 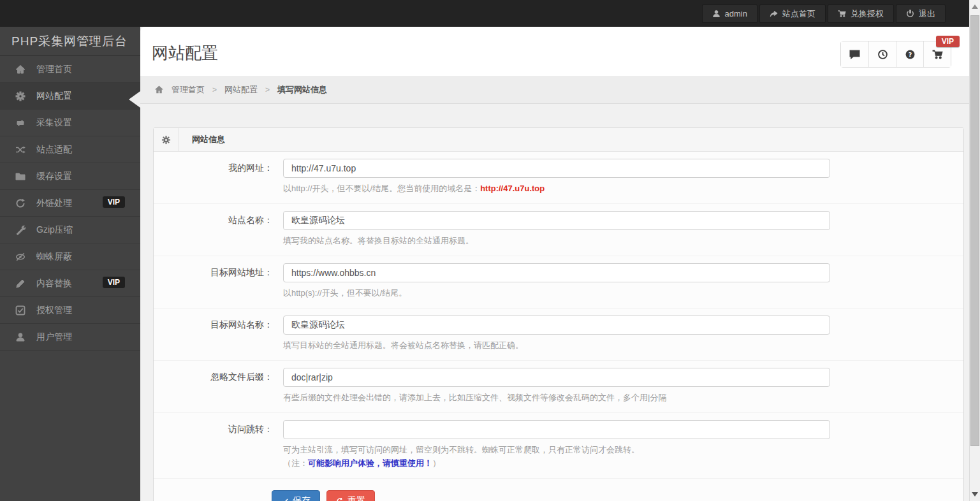 I want to click on page-title: 网站配置, so click(x=185, y=54).